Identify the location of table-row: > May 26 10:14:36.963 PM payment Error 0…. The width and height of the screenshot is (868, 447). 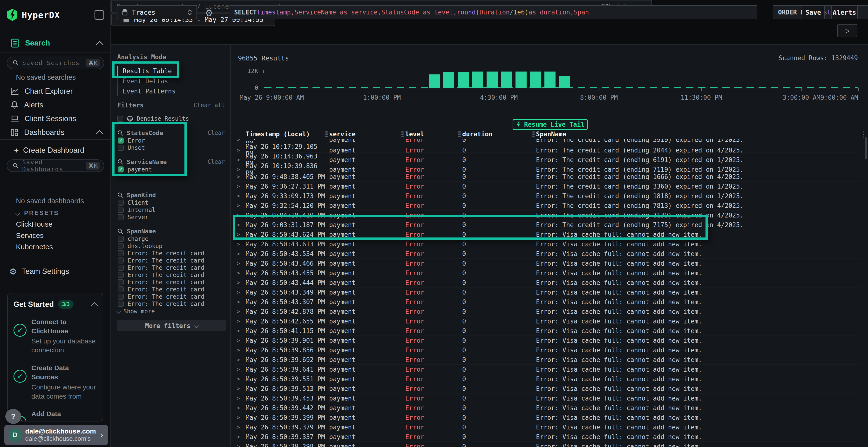
(548, 158).